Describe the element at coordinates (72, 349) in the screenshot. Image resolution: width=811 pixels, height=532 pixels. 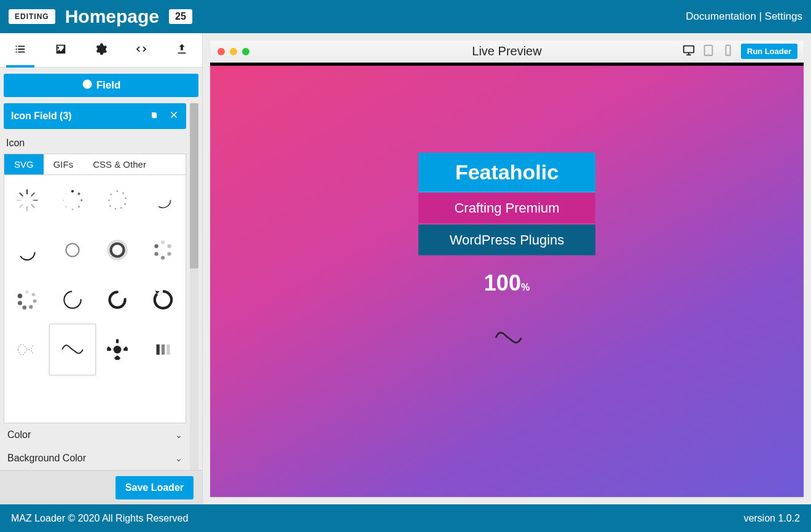
I see `loader-option-selected` at that location.